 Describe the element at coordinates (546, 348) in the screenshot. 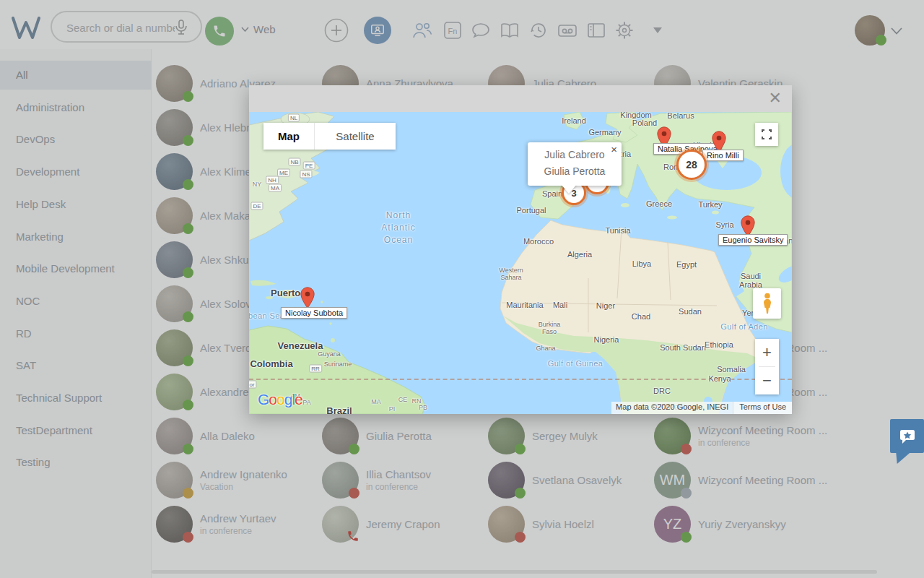

I see `map-label-ghana: Ghana` at that location.